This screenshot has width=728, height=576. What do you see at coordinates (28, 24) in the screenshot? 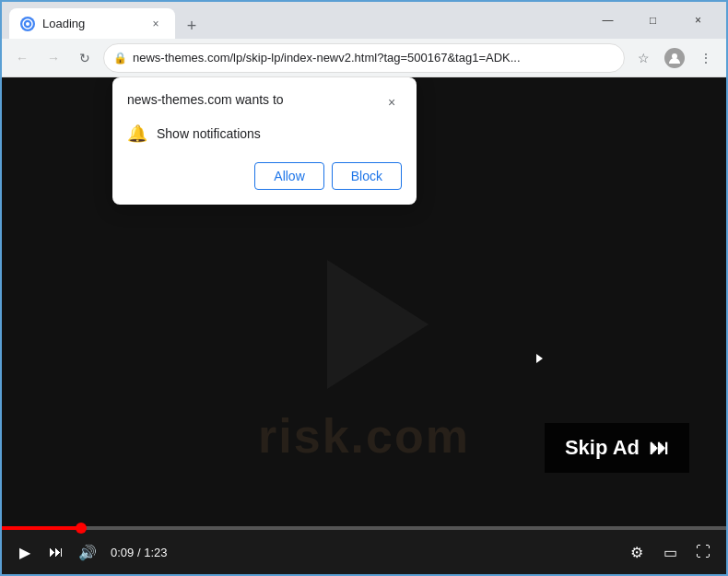
I see `tab-favicon` at bounding box center [28, 24].